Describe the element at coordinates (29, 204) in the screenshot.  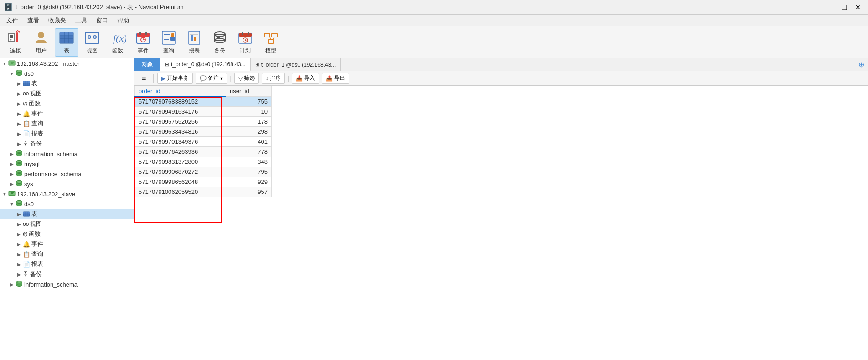
I see `ds0-slave-label: ds0` at that location.